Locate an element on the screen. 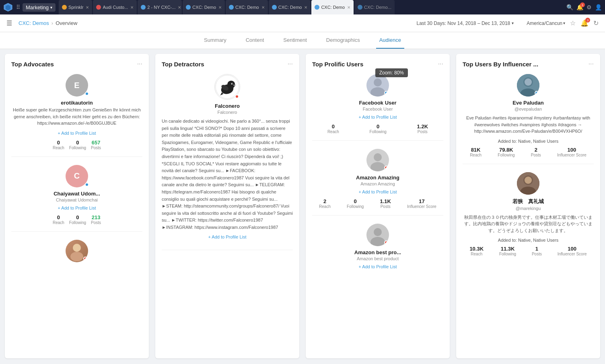 This screenshot has width=605, height=364. tab-audience: Audience is located at coordinates (390, 40).